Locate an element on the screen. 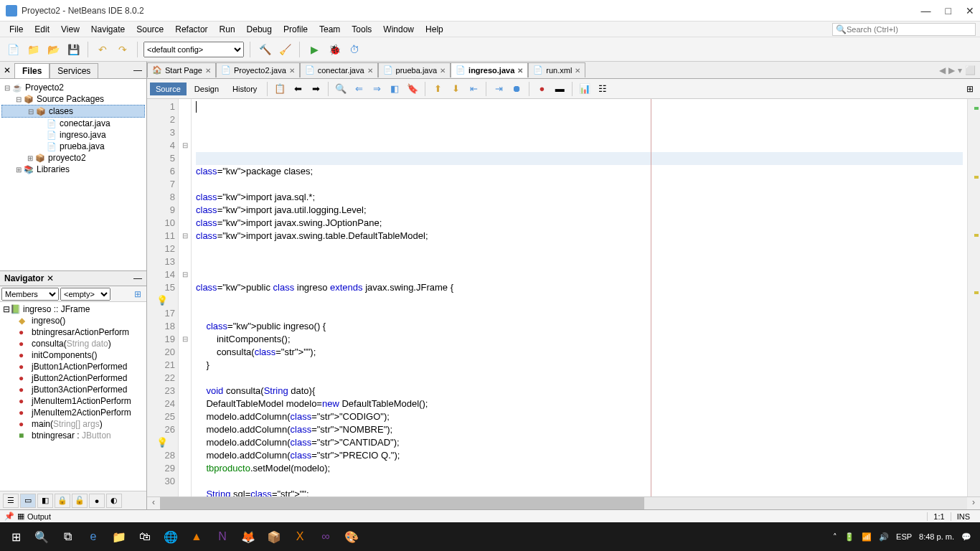 The image size is (980, 551). profile-button: ⏱ is located at coordinates (354, 50).